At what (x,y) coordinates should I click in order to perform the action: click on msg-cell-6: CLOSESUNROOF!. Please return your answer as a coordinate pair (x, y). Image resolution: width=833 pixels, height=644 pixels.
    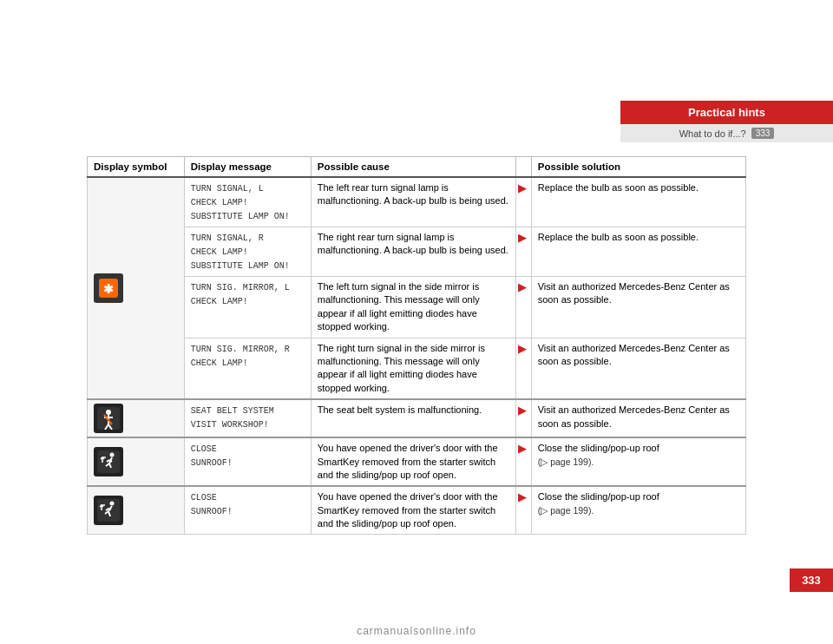
    Looking at the image, I should click on (247, 462).